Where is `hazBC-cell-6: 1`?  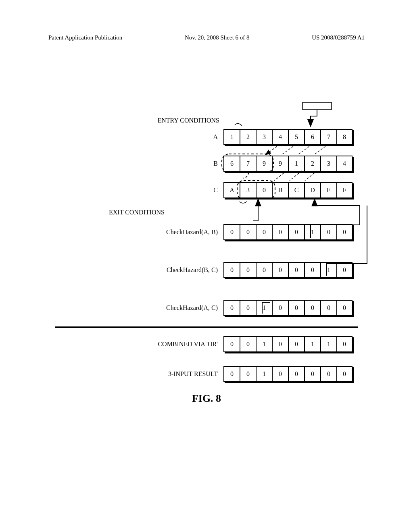
hazBC-cell-6: 1 is located at coordinates (328, 270).